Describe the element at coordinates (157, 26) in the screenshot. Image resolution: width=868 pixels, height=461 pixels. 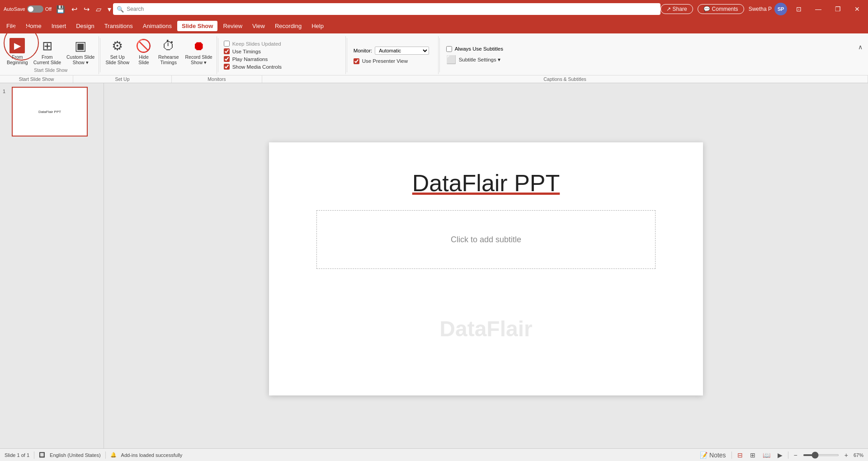
I see `menu-animations: Animations` at that location.